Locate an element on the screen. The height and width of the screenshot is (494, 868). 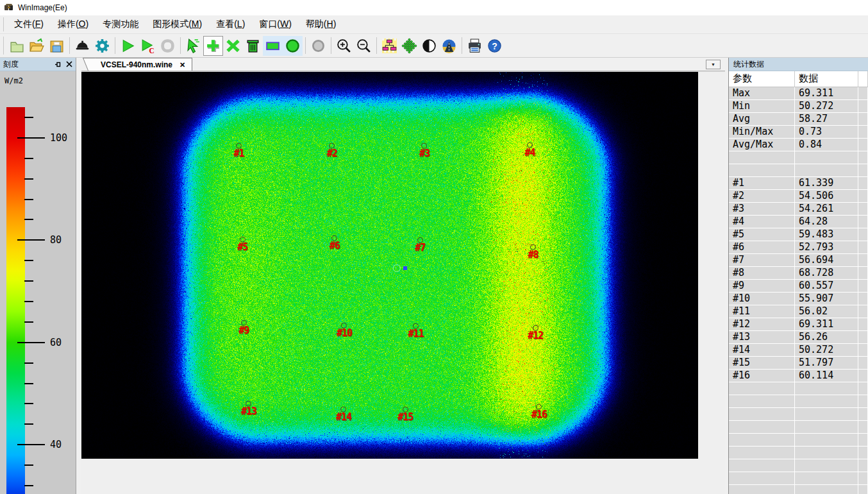
param-cell: #5 is located at coordinates (762, 235).